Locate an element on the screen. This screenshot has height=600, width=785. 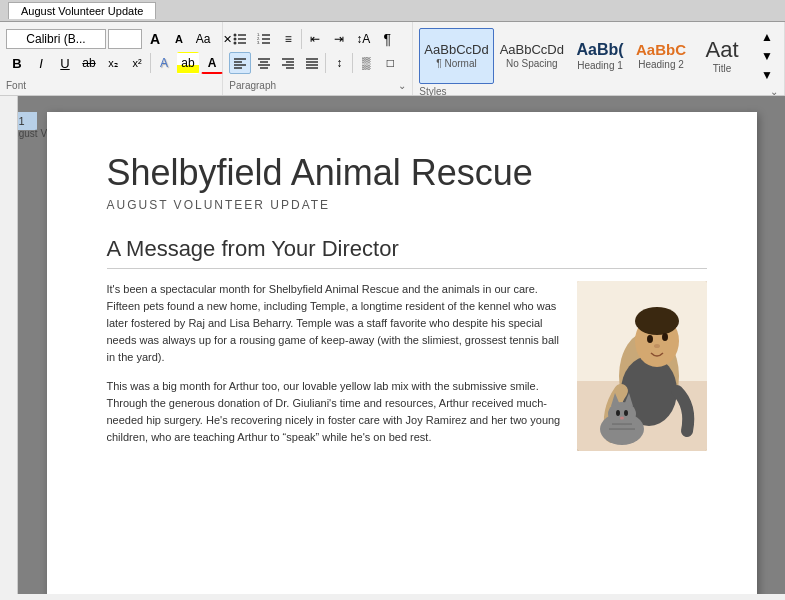
strikethrough-button: ab is located at coordinates (89, 63).